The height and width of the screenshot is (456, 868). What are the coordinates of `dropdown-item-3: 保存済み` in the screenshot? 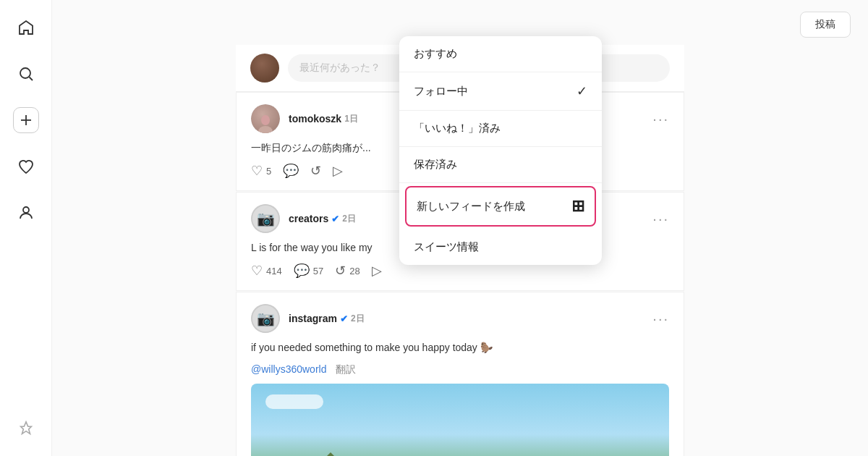 It's located at (501, 165).